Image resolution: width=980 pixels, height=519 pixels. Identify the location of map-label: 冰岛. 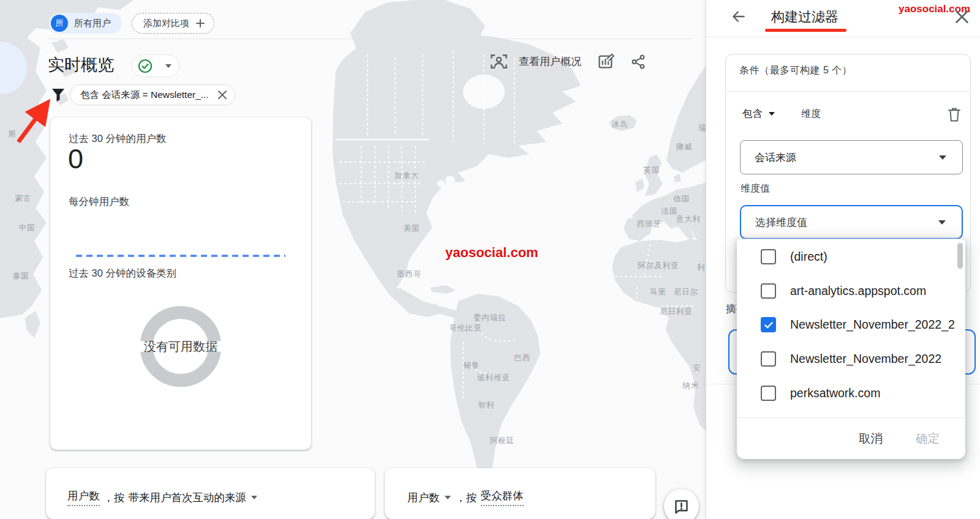
(620, 125).